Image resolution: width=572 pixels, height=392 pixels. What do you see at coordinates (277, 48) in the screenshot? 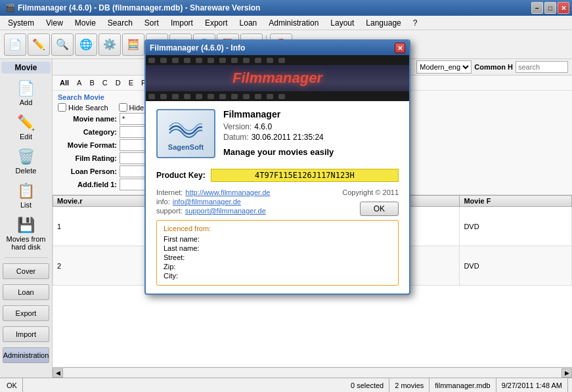
I see `dialog-title-bar: Filmmanager (4.6.0) - Info ✕` at bounding box center [277, 48].